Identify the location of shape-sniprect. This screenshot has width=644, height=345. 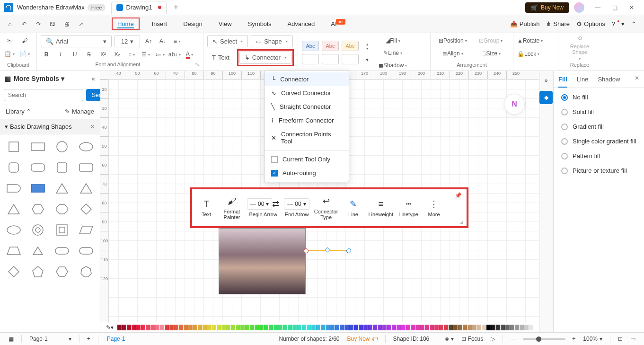
(86, 168).